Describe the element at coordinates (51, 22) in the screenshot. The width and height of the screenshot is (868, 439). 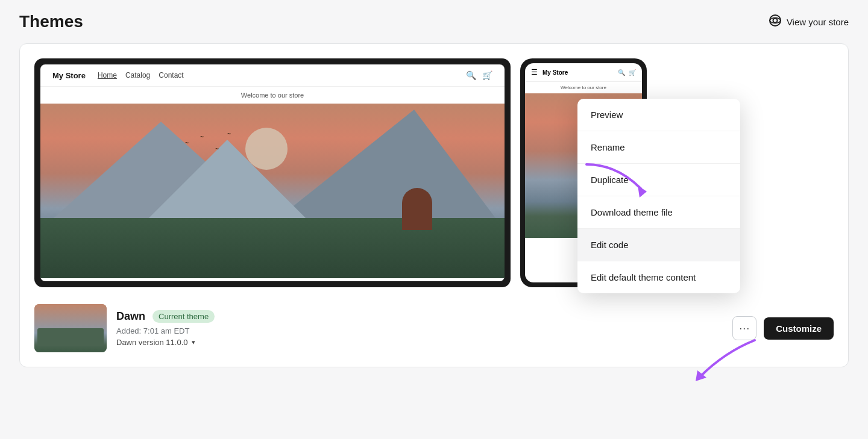
I see `page-title: Themes` at that location.